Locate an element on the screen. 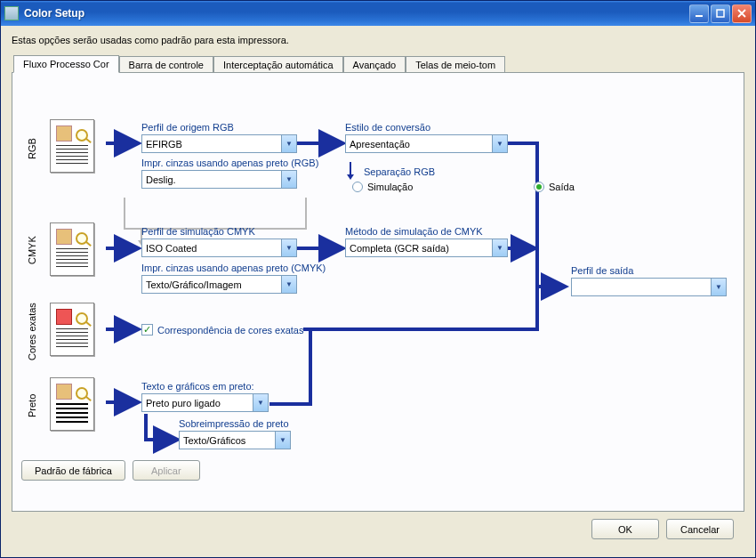 The width and height of the screenshot is (756, 558). label-cmyk-sim-profile: Perfil de simulação CMYK is located at coordinates (198, 231).